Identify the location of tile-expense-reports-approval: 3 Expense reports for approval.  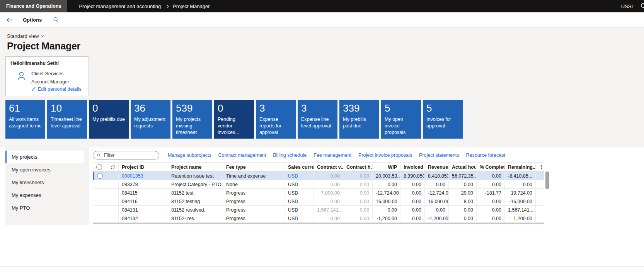
(276, 119).